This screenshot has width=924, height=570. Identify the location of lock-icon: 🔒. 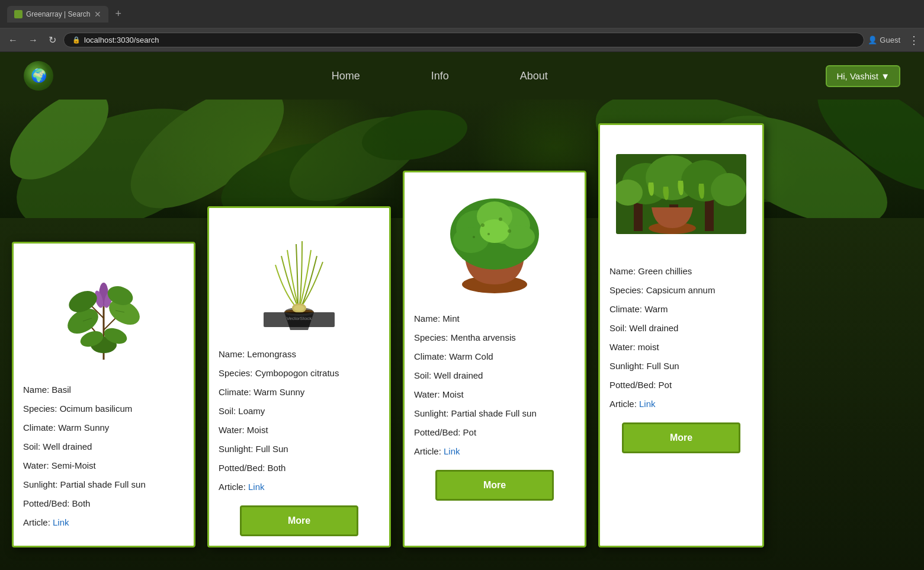
(76, 40).